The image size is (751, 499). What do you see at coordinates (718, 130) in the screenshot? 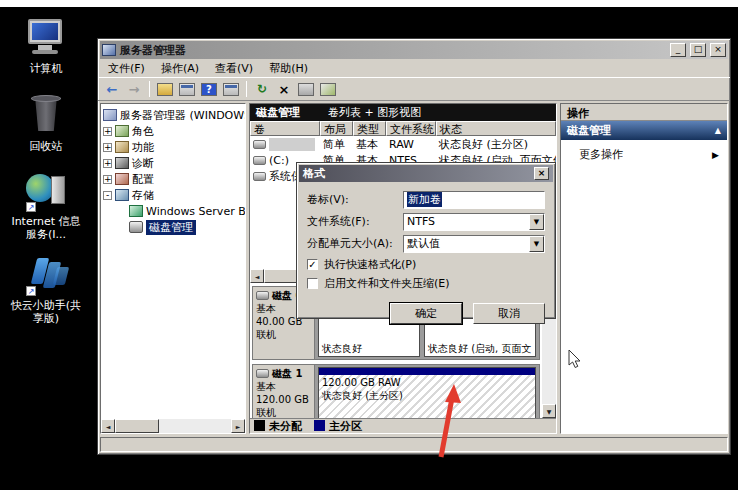
I see `collapse-icon: ▲` at bounding box center [718, 130].